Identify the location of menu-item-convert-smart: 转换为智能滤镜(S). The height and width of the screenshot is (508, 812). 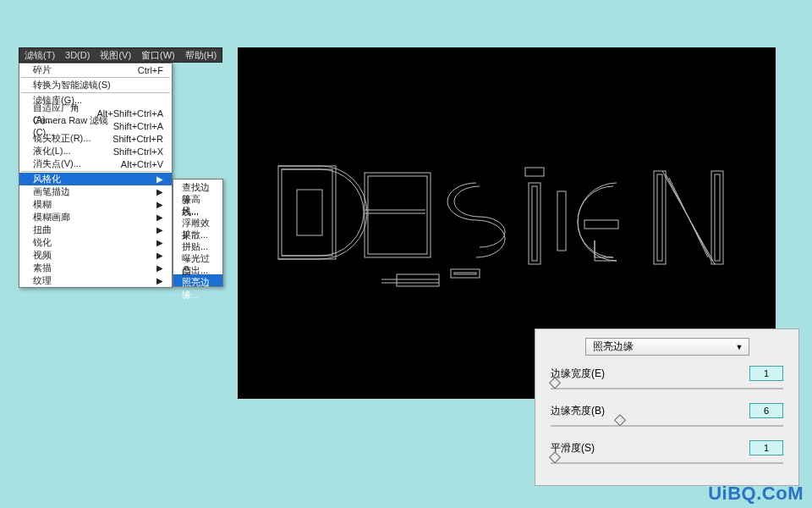
(96, 85).